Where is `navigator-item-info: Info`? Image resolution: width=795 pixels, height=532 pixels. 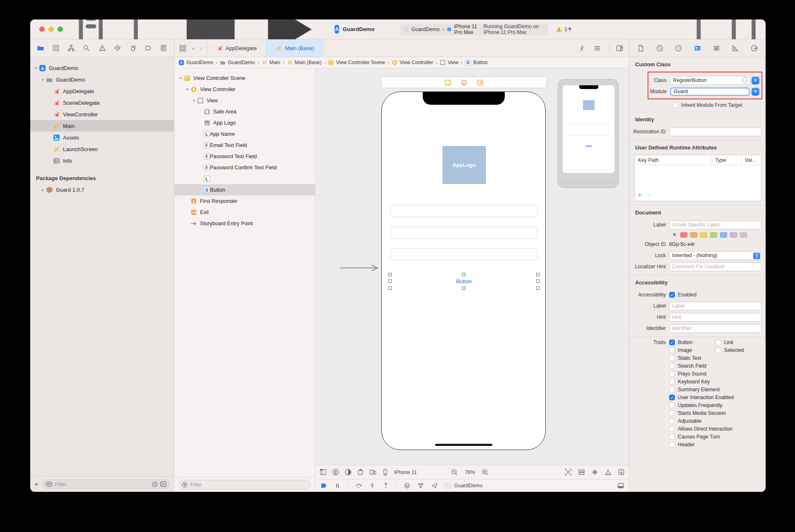 navigator-item-info: Info is located at coordinates (102, 161).